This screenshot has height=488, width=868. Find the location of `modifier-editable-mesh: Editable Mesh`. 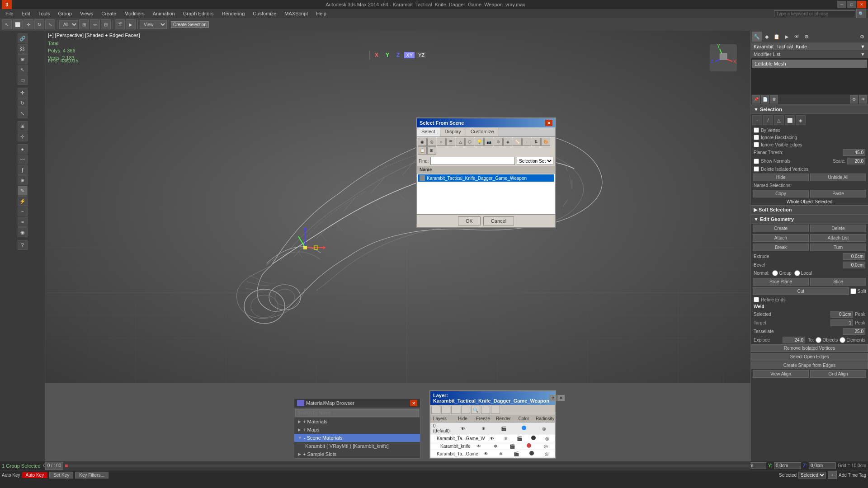

modifier-editable-mesh: Editable Mesh is located at coordinates (809, 64).